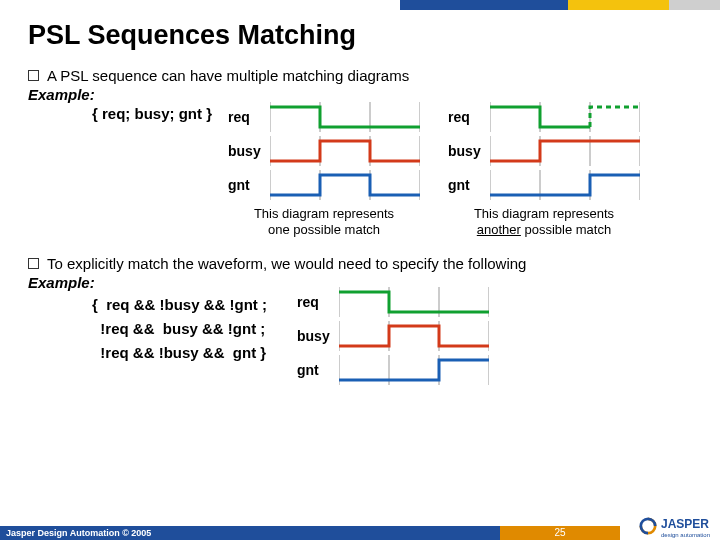 Image resolution: width=720 pixels, height=540 pixels. What do you see at coordinates (228, 76) in the screenshot?
I see `bullet-text: A PSL sequence can have multiple matchin…` at bounding box center [228, 76].